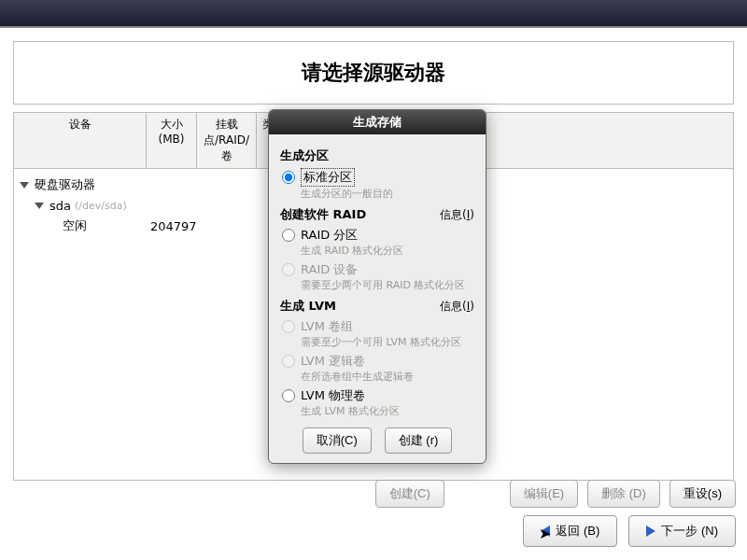 This screenshot has width=747, height=560. What do you see at coordinates (543, 494) in the screenshot?
I see `edit-button: 编辑(E)` at bounding box center [543, 494].